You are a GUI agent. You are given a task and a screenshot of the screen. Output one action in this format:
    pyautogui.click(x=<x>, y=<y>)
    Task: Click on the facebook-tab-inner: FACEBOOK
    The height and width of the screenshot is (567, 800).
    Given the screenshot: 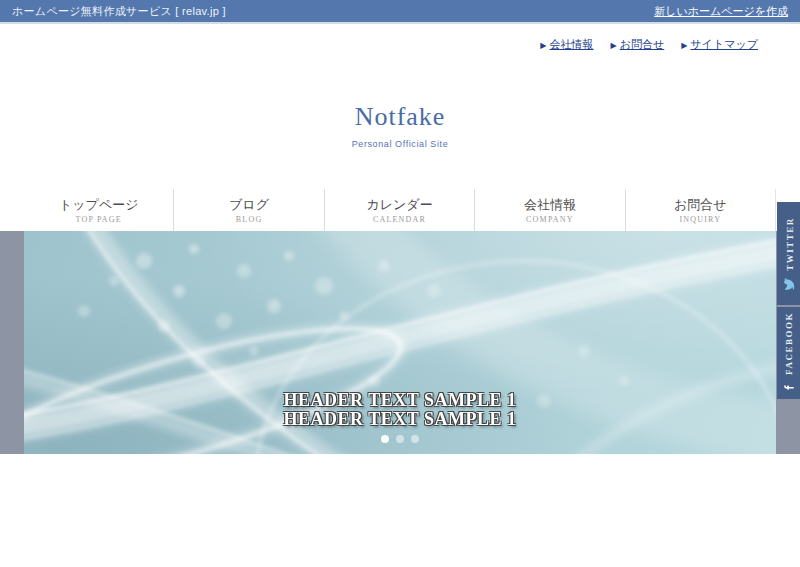 What is the action you would take?
    pyautogui.click(x=789, y=353)
    